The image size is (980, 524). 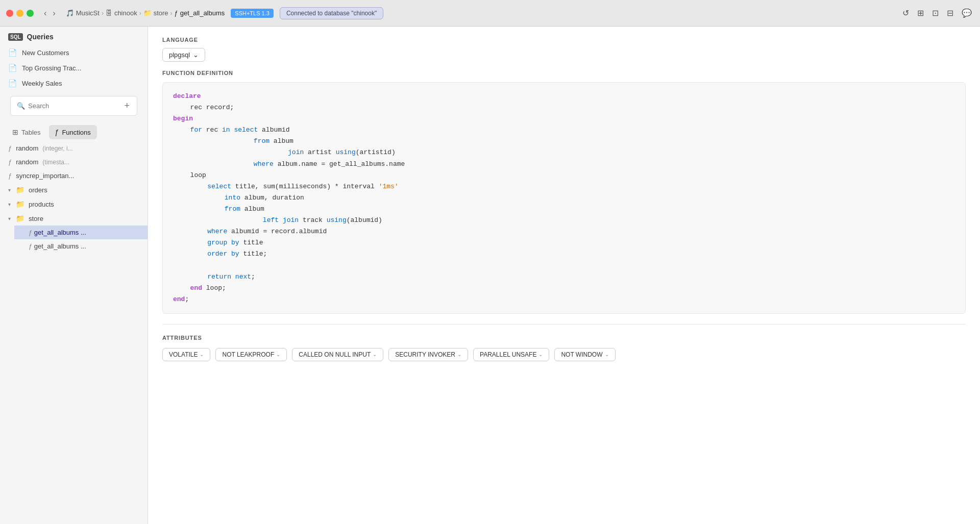 What do you see at coordinates (278, 354) in the screenshot?
I see `attr-chevron-2: ⌄` at bounding box center [278, 354].